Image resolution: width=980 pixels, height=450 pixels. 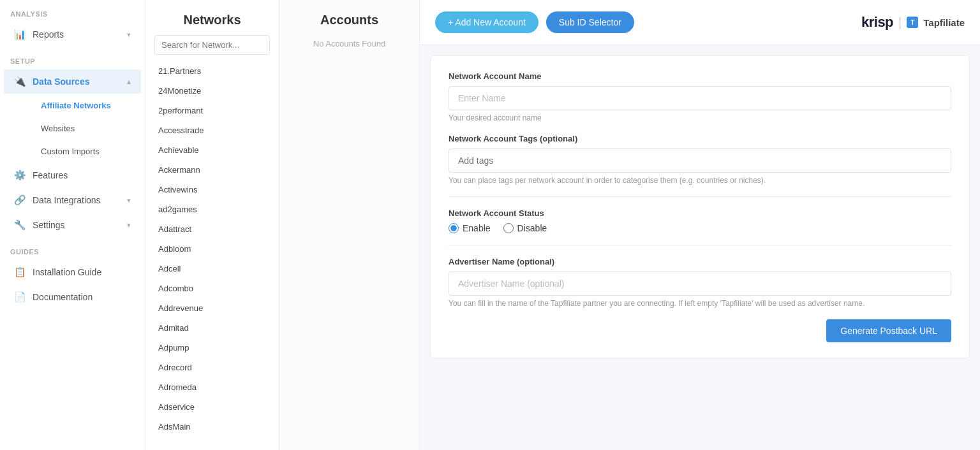 I want to click on network-item: Activewins, so click(x=212, y=190).